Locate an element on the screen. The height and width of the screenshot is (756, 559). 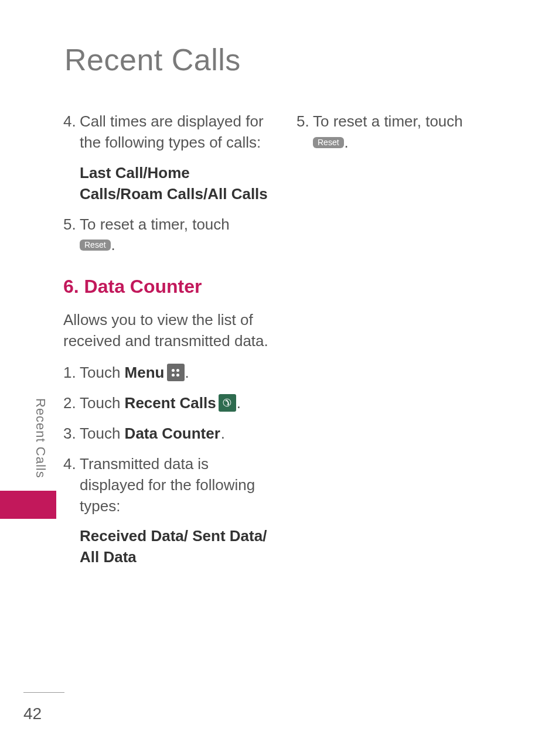
step-5-left: 5. To reset a timer, touch Reset. is located at coordinates (168, 235).